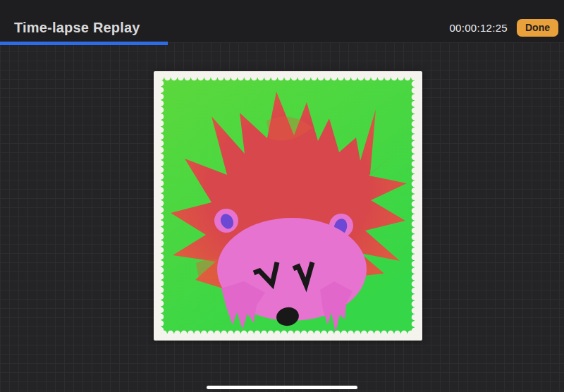 This screenshot has width=564, height=392. I want to click on timecode-readout: 00:00:12:25, so click(478, 28).